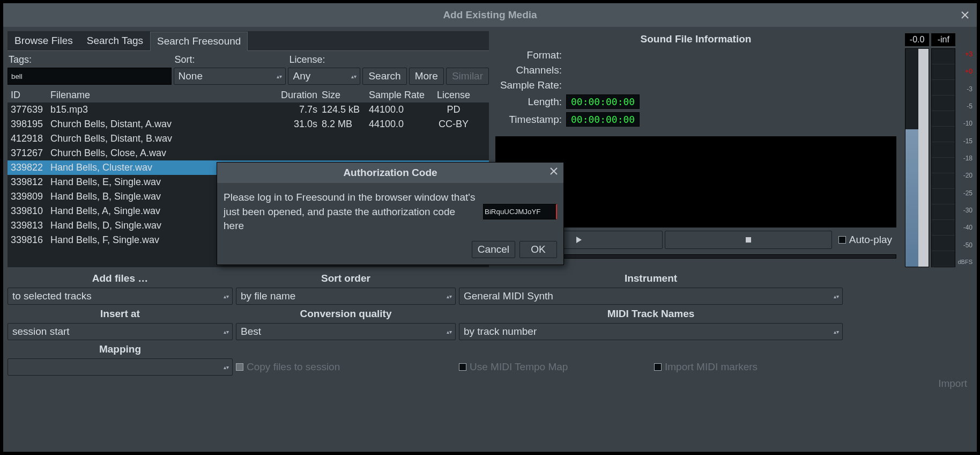 This screenshot has width=980, height=455. I want to click on table-row: 398195Church Bells, Distant, A.wav31.0s8…, so click(248, 124).